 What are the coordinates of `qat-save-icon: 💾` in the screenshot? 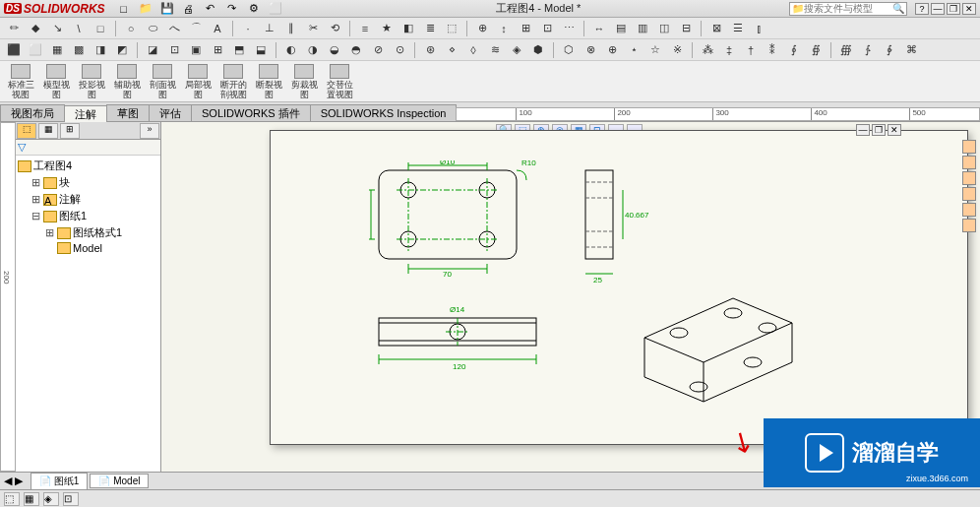 It's located at (167, 9).